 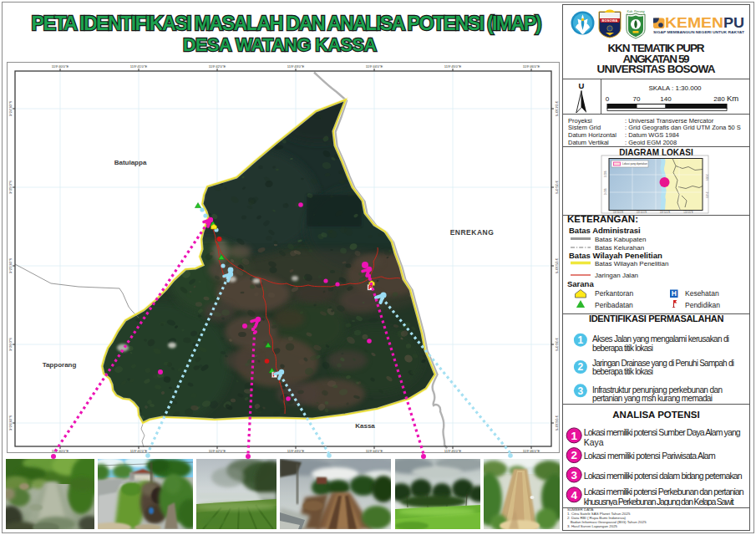 What do you see at coordinates (574, 495) in the screenshot?
I see `svg-text: 4` at bounding box center [574, 495].